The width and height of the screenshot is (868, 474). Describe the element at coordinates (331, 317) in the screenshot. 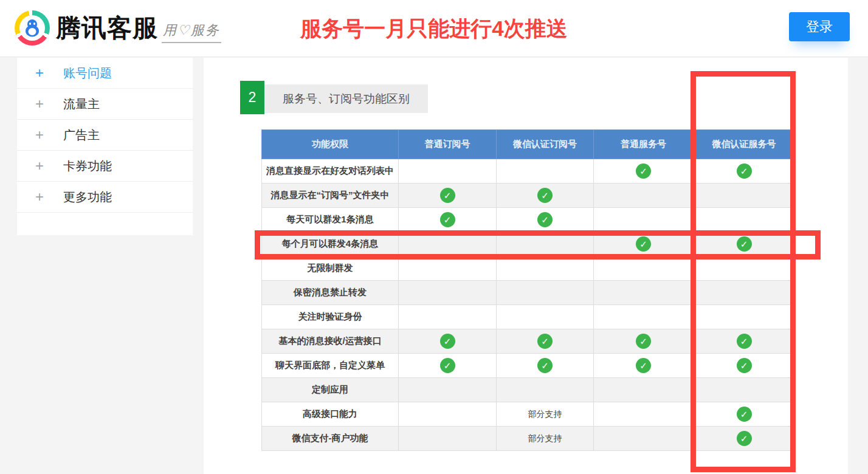

I see `feature-label: 关注时验证身份` at that location.